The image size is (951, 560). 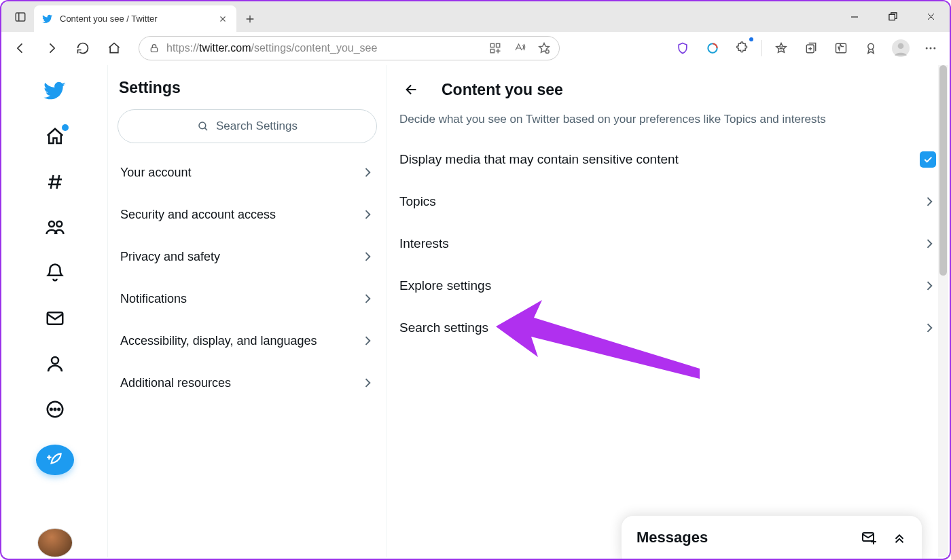 What do you see at coordinates (871, 48) in the screenshot?
I see `rewards-icon` at bounding box center [871, 48].